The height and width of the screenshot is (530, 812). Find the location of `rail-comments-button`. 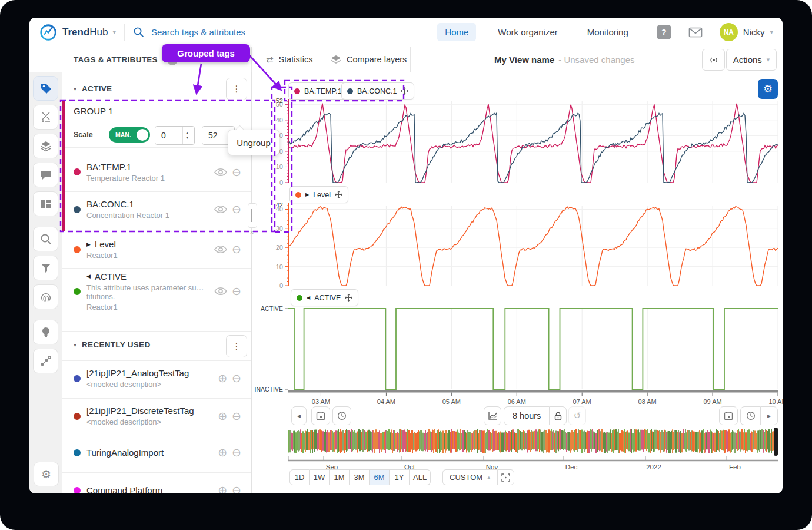

rail-comments-button is located at coordinates (46, 175).